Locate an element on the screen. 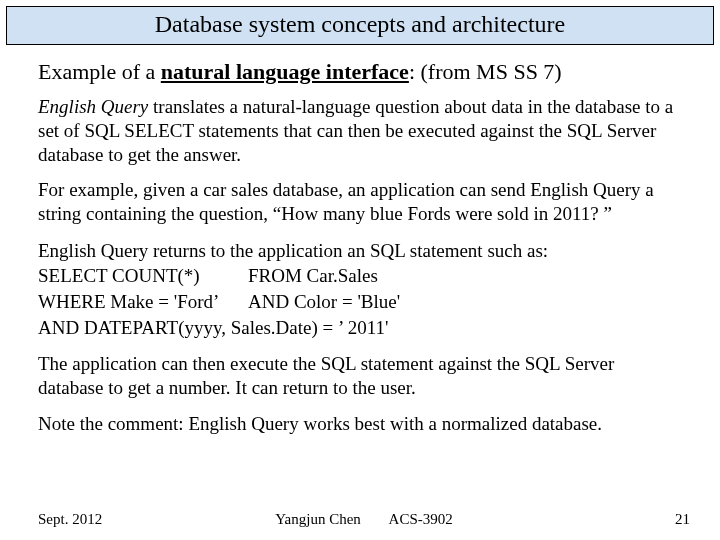  sql-r2c2: AND Color = 'Blue' is located at coordinates (465, 302).